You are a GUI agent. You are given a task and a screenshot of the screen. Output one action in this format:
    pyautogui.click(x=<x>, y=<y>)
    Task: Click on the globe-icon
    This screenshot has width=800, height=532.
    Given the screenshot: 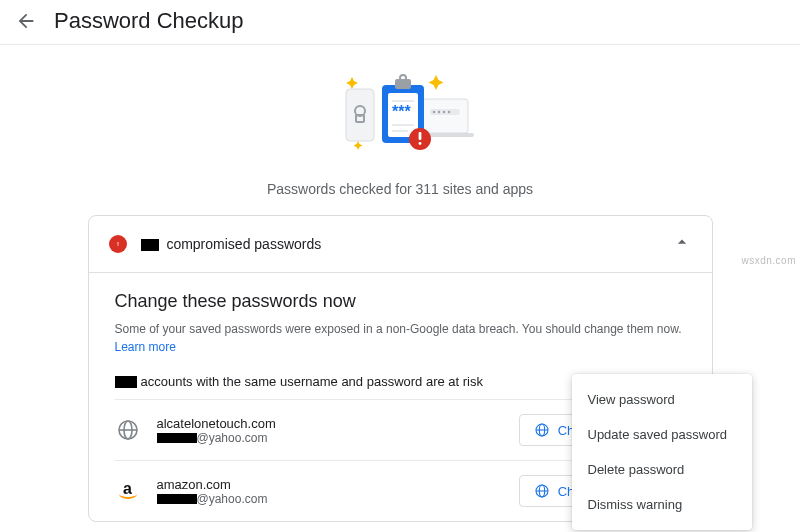 What is the action you would take?
    pyautogui.click(x=128, y=430)
    